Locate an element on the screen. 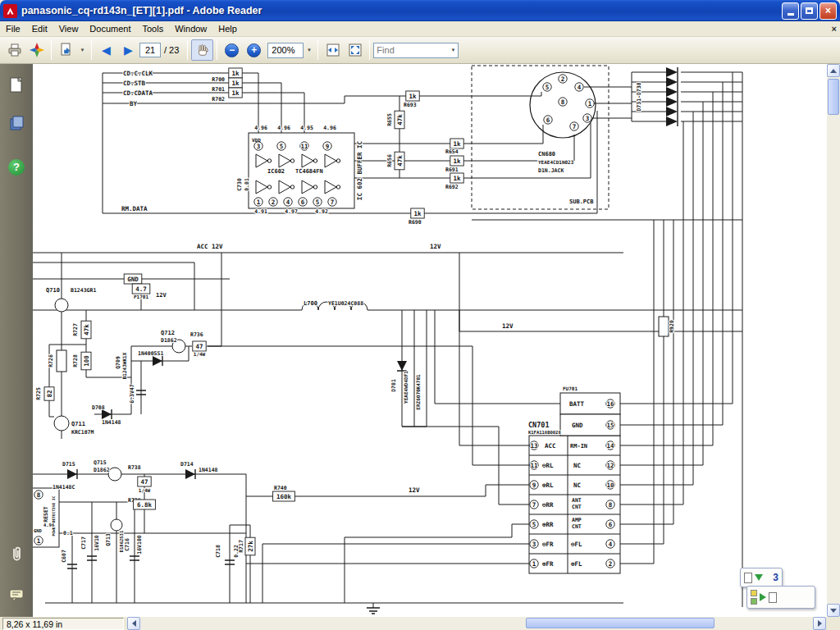 Image resolution: width=840 pixels, height=630 pixels. schematic-label: 6 is located at coordinates (303, 202).